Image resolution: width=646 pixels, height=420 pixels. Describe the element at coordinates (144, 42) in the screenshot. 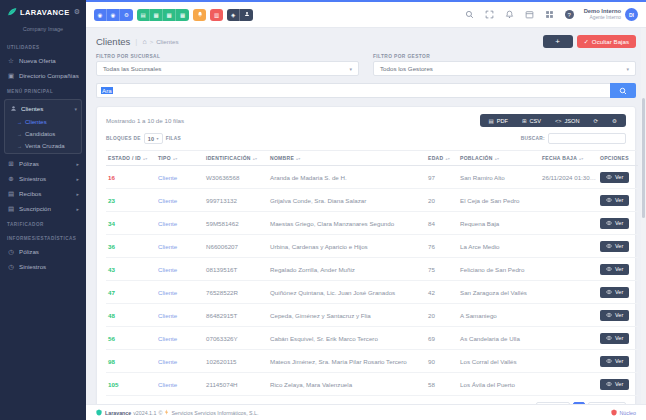

I see `home-icon: ⌂` at that location.